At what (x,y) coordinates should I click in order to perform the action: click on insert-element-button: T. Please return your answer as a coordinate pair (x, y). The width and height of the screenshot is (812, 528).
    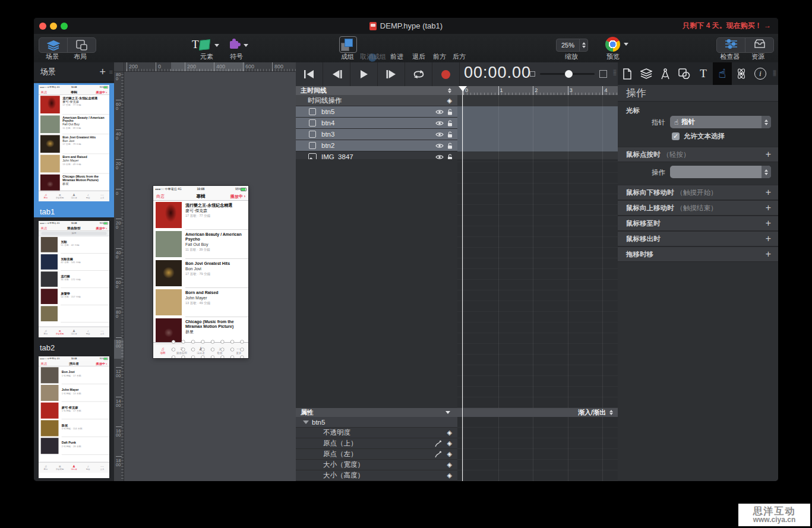
    Looking at the image, I should click on (207, 45).